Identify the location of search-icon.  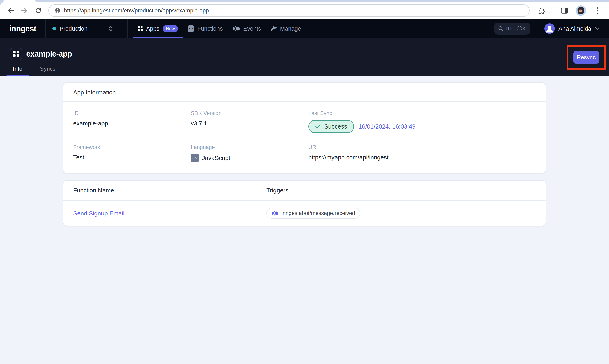
(501, 28).